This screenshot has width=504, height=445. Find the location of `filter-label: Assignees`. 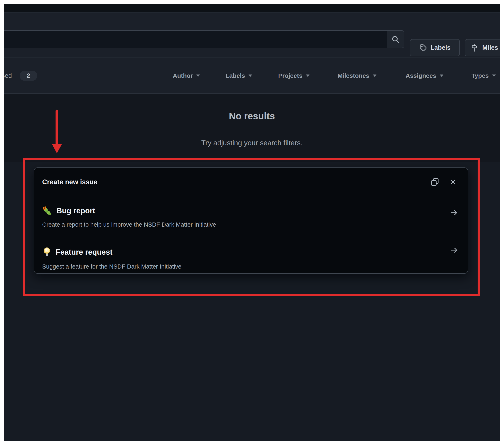

filter-label: Assignees is located at coordinates (421, 76).